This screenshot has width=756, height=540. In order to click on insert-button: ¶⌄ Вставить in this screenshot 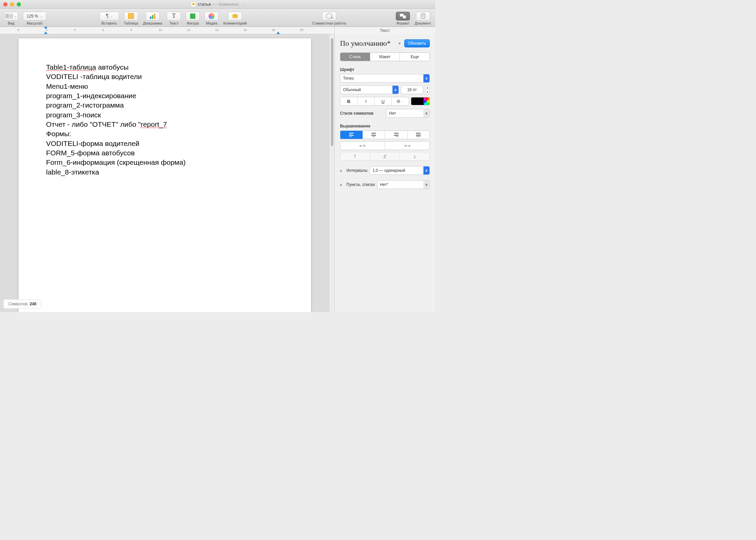, I will do `click(109, 18)`.